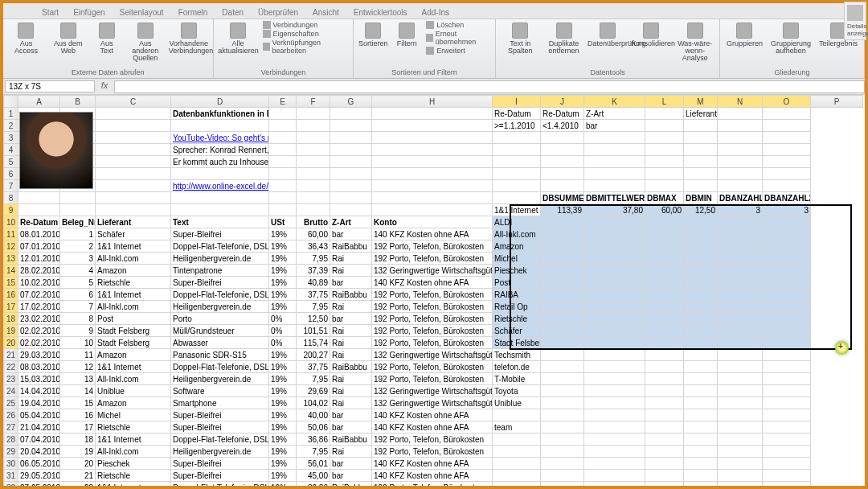  What do you see at coordinates (220, 150) in the screenshot?
I see `cell: Sprecher: Konrad Rennert, bluepages.de` at bounding box center [220, 150].